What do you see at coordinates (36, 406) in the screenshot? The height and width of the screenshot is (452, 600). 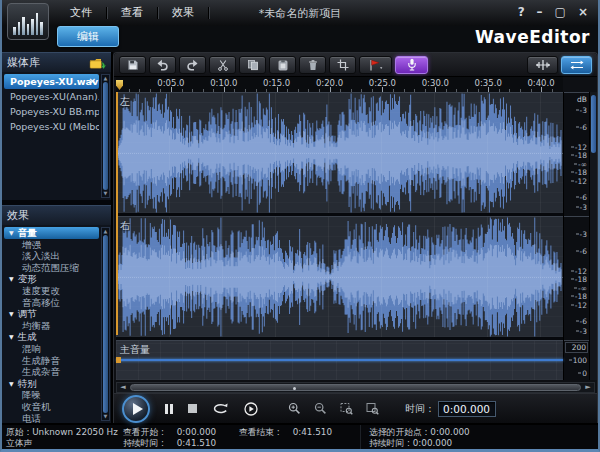 I see `effects-item-label: 收音机` at bounding box center [36, 406].